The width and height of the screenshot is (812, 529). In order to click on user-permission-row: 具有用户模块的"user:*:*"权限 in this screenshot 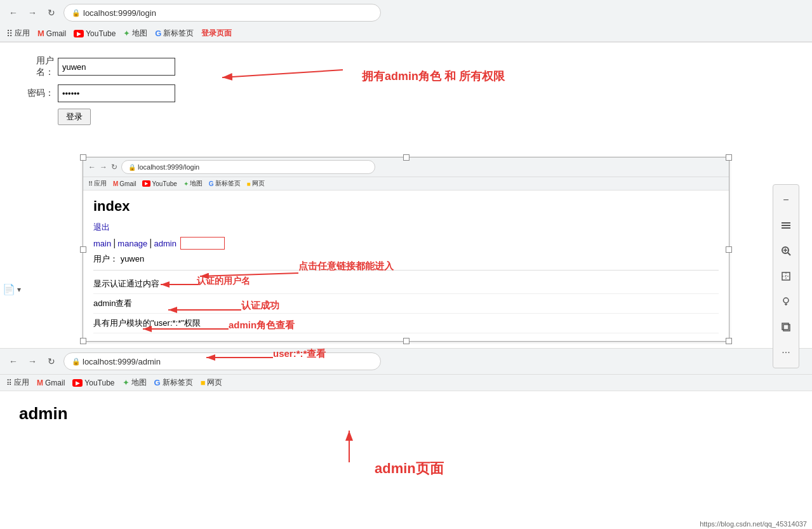, I will do `click(406, 324)`.